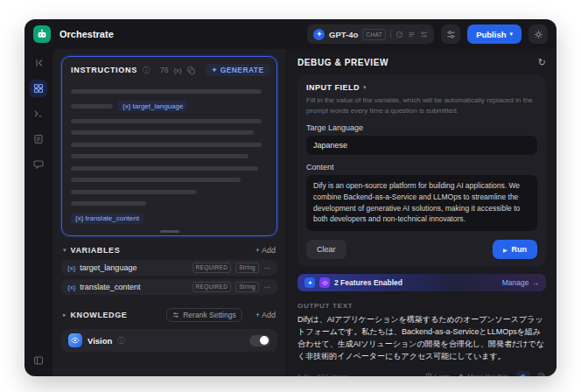 Image resolution: width=581 pixels, height=392 pixels. I want to click on sparkle-icon, so click(461, 374).